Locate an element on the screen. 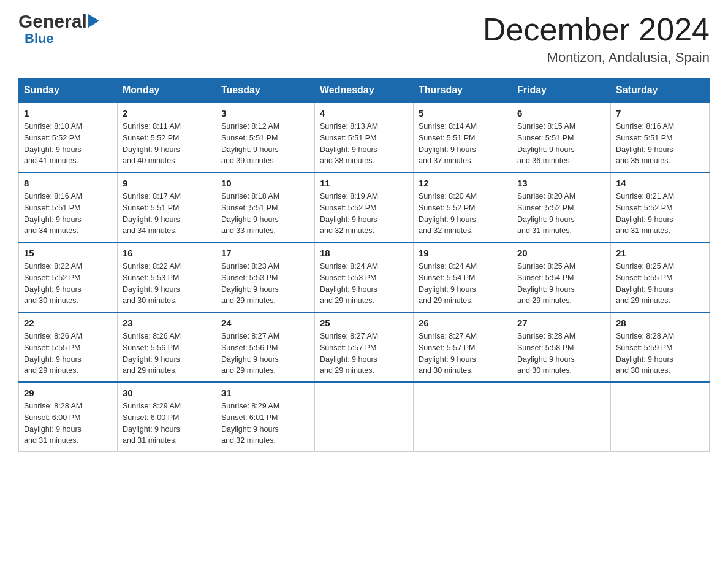 The width and height of the screenshot is (728, 563). calendar-cell: 16 Sunrise: 8:22 AM Sunset: 5:53 PM Dayl… is located at coordinates (167, 277).